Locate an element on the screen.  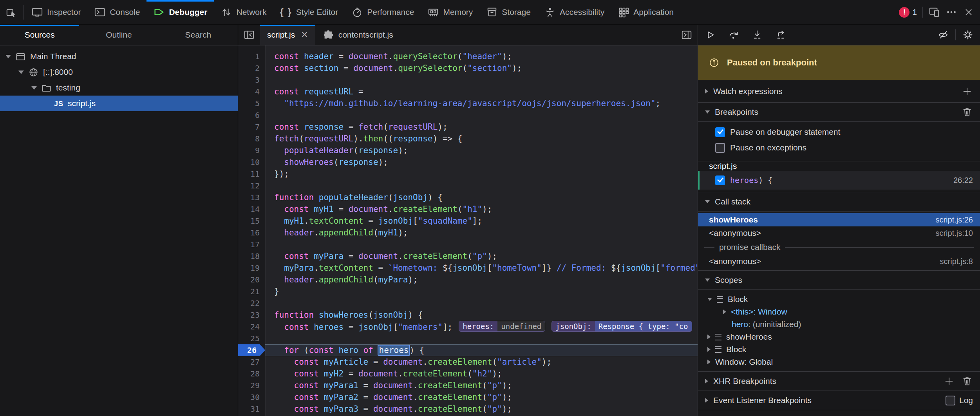
toolbar-tab-style-editor: { }Style Editor is located at coordinates (309, 12).